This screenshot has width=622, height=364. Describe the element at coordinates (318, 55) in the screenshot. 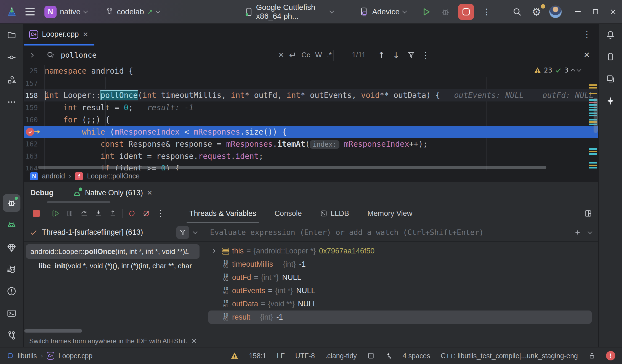

I see `words-toggle: W` at that location.